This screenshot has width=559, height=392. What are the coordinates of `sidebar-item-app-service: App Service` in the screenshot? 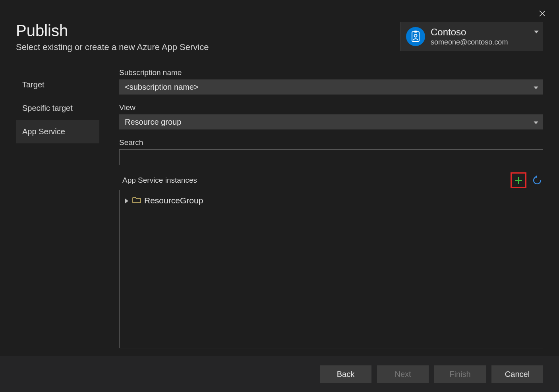 It's located at (58, 132).